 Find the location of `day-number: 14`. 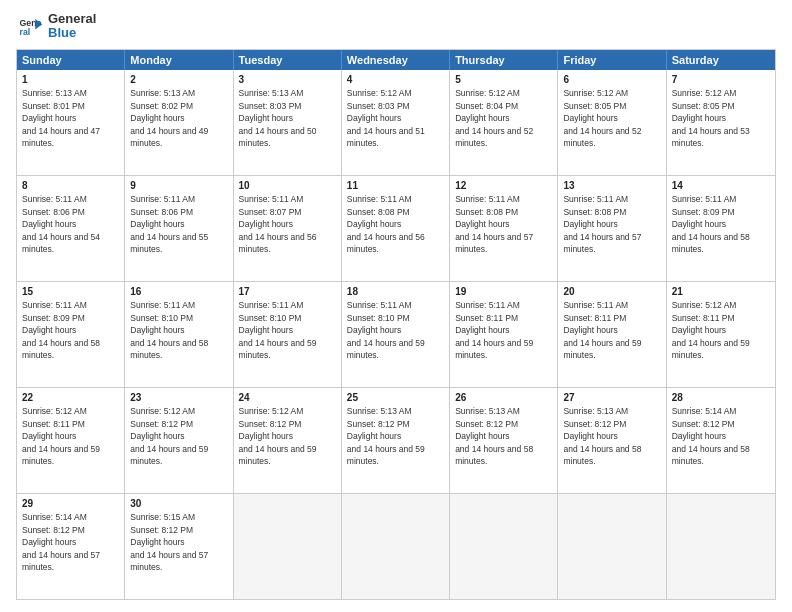

day-number: 14 is located at coordinates (721, 186).